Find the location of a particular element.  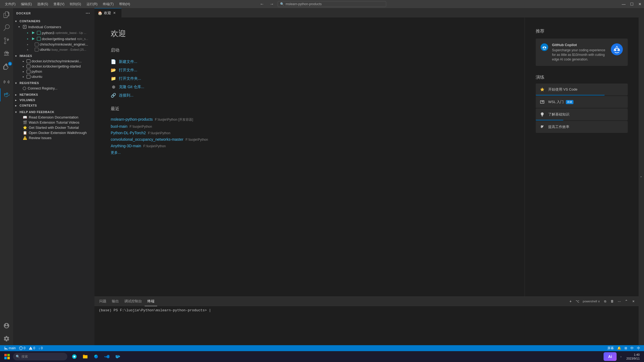

terminal-tab-debug: 调试控制台 is located at coordinates (133, 302).